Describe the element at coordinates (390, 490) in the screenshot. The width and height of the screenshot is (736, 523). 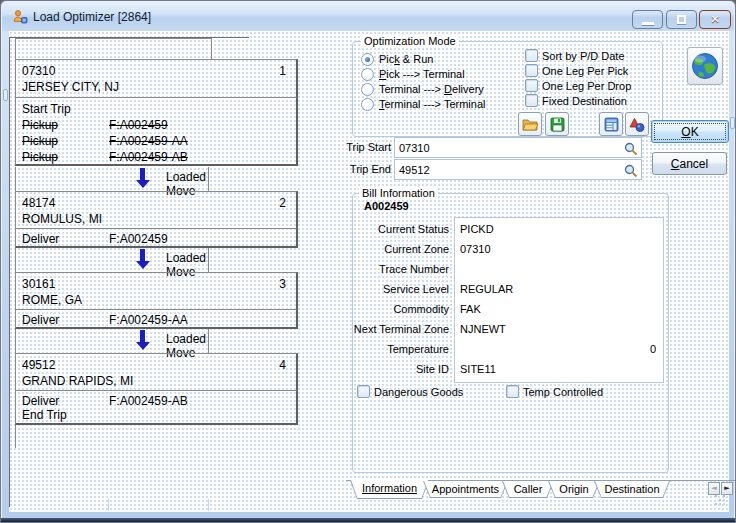
I see `tab-information: Information` at that location.